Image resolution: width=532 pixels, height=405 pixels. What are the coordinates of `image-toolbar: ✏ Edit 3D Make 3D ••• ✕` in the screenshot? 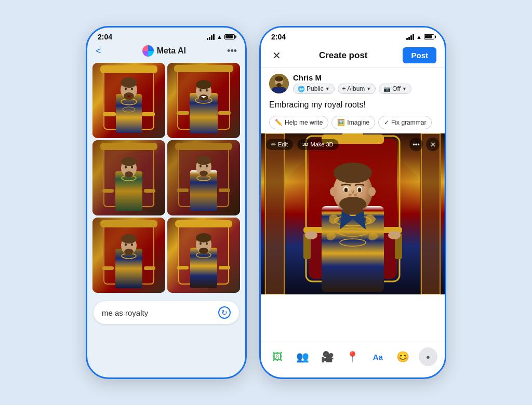 It's located at (353, 144).